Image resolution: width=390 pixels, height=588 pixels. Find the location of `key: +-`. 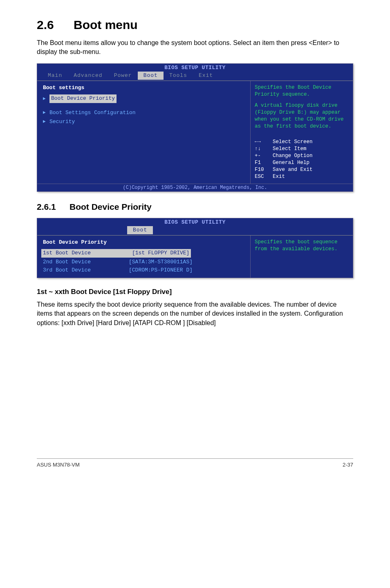

key: +- is located at coordinates (264, 156).